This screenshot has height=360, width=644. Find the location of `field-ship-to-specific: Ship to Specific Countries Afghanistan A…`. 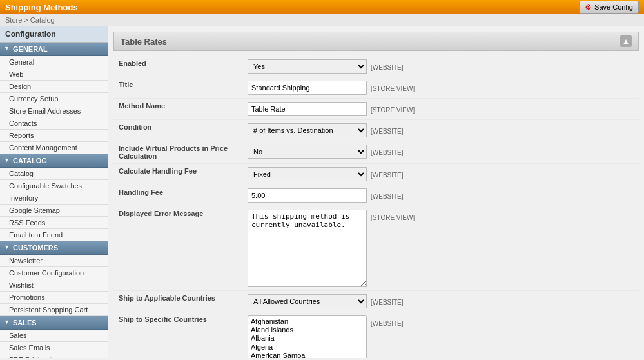

field-ship-to-specific: Ship to Specific Countries Afghanistan A… is located at coordinates (376, 335).